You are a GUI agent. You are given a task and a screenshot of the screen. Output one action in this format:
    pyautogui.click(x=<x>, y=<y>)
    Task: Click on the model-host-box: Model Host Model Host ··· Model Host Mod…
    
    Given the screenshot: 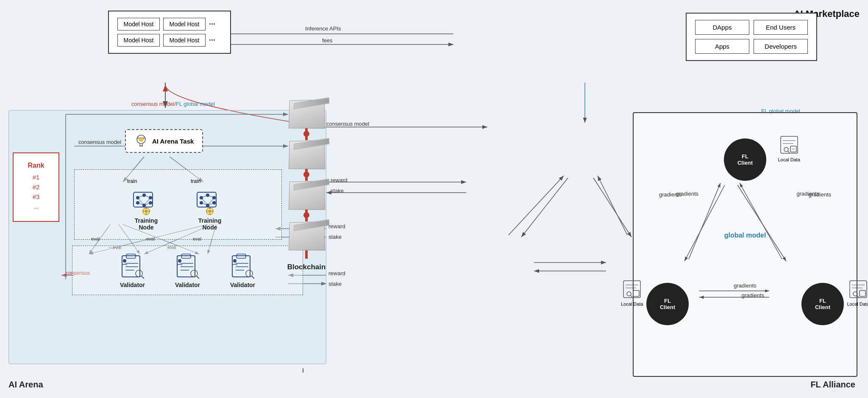 What is the action you would take?
    pyautogui.click(x=170, y=32)
    